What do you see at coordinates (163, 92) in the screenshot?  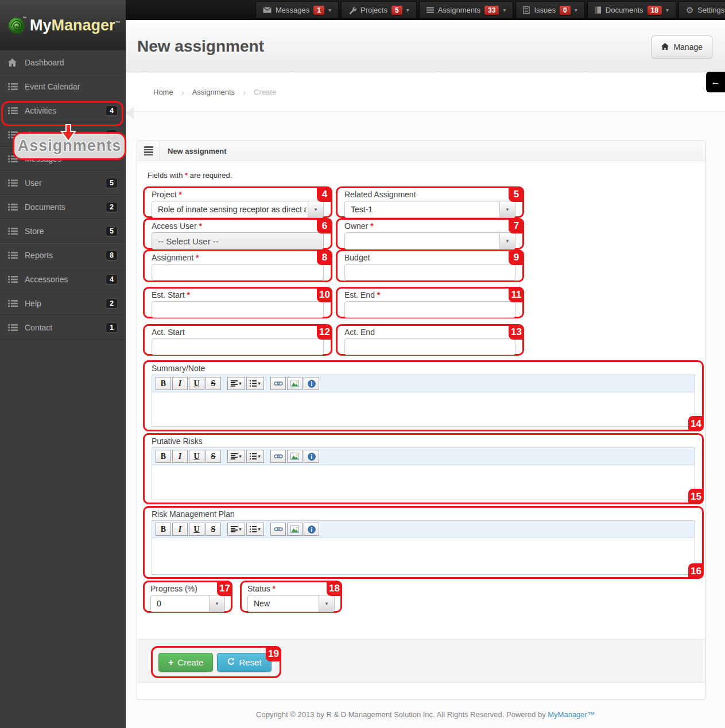 I see `breadcrumb-home: Home` at bounding box center [163, 92].